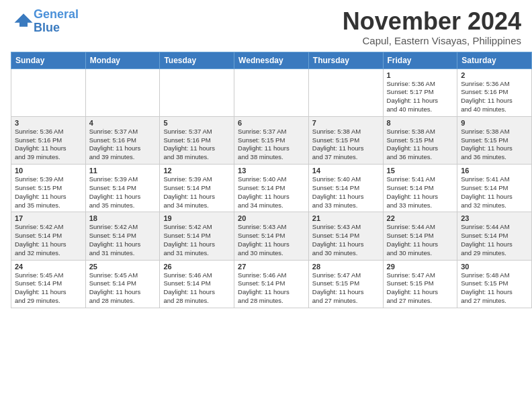  Describe the element at coordinates (271, 267) in the screenshot. I see `day-number: 27` at that location.